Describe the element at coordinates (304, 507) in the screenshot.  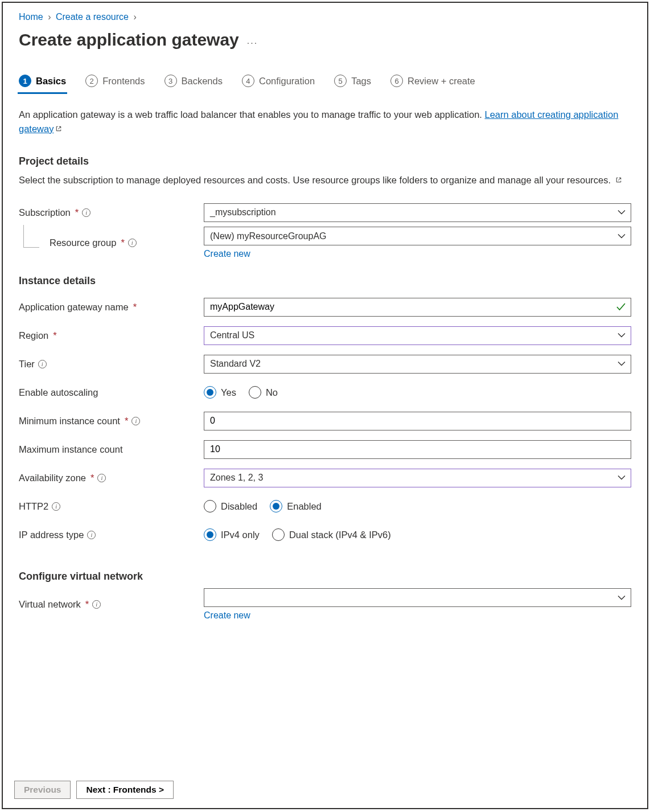
I see `radio-label: Enabled` at that location.